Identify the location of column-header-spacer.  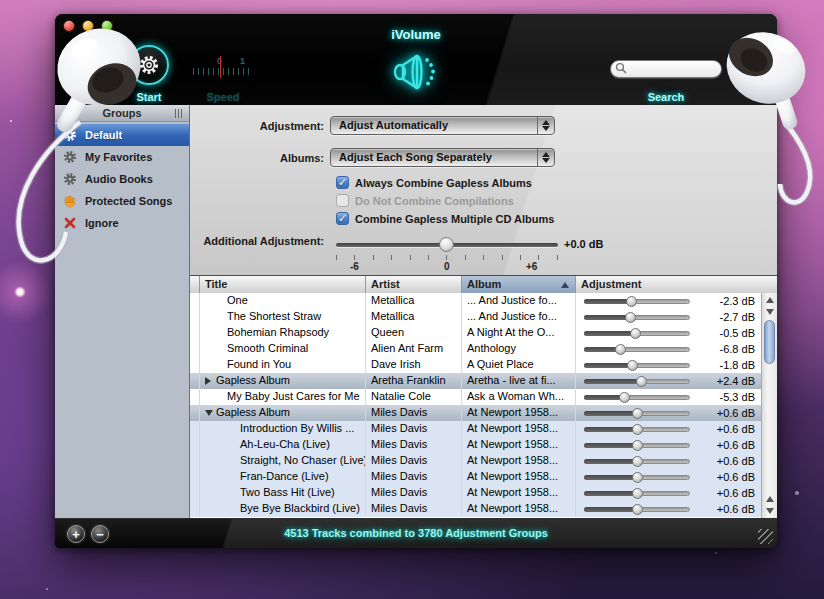
(195, 284).